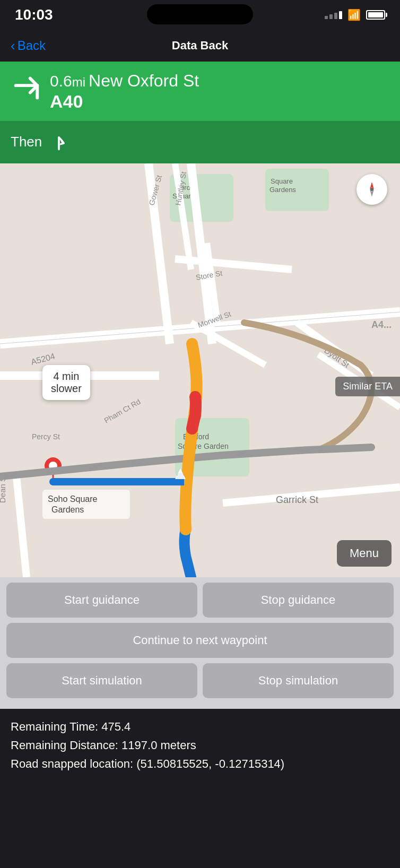 The image size is (400, 868). What do you see at coordinates (200, 747) in the screenshot?
I see `info-section: Remaining Time: 475.4 Remaining Distance…` at bounding box center [200, 747].